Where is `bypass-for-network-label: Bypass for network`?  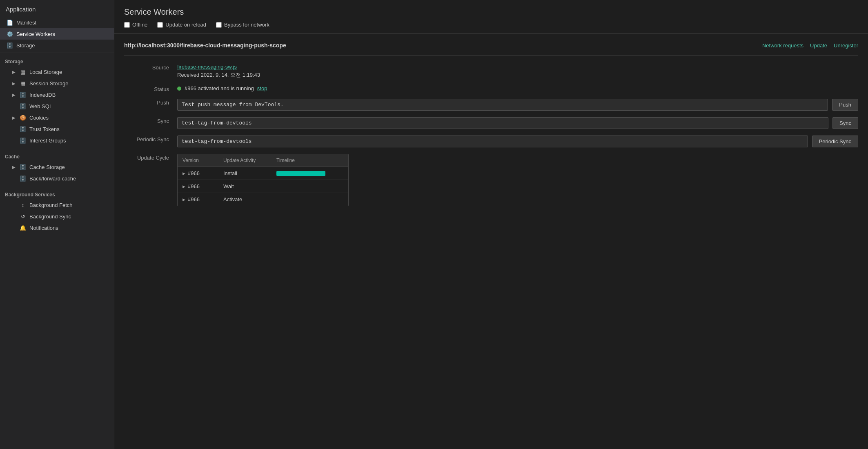 bypass-for-network-label: Bypass for network is located at coordinates (247, 24).